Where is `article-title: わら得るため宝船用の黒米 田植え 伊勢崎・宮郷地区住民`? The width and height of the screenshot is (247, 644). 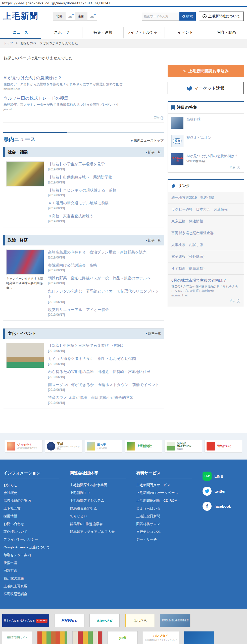 article-title: わら得るため宝船用の黒米 田植え 伊勢崎・宮郷地区住民 is located at coordinates (105, 372).